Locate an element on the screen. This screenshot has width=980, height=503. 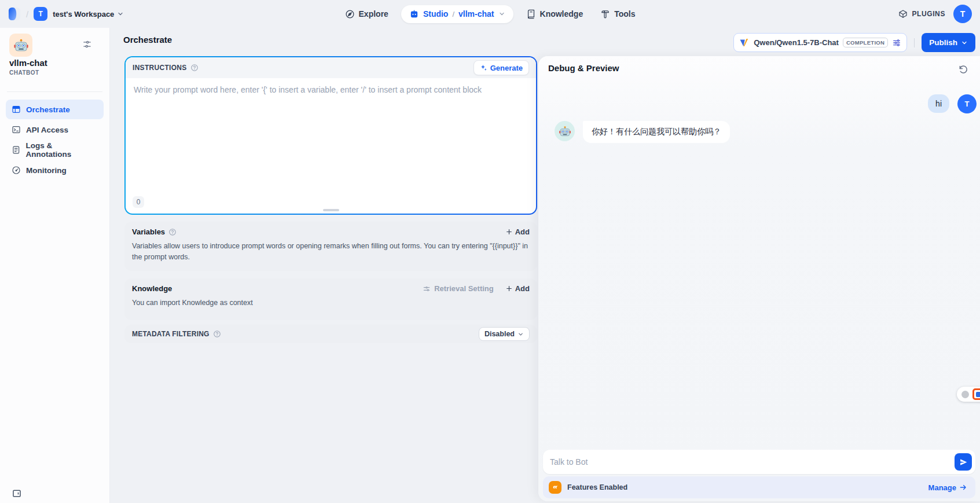
nav-studio: Studio / vllm-chat is located at coordinates (457, 14).